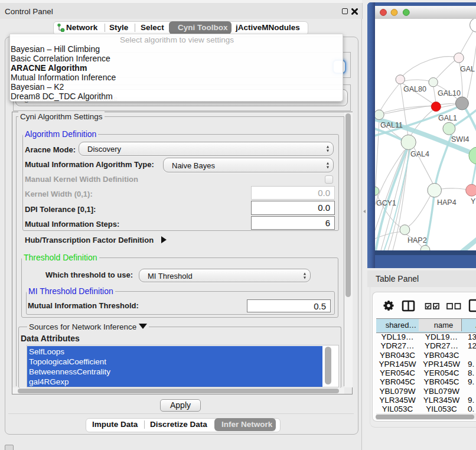 This screenshot has width=476, height=450. I want to click on svg-text: GAL1, so click(448, 118).